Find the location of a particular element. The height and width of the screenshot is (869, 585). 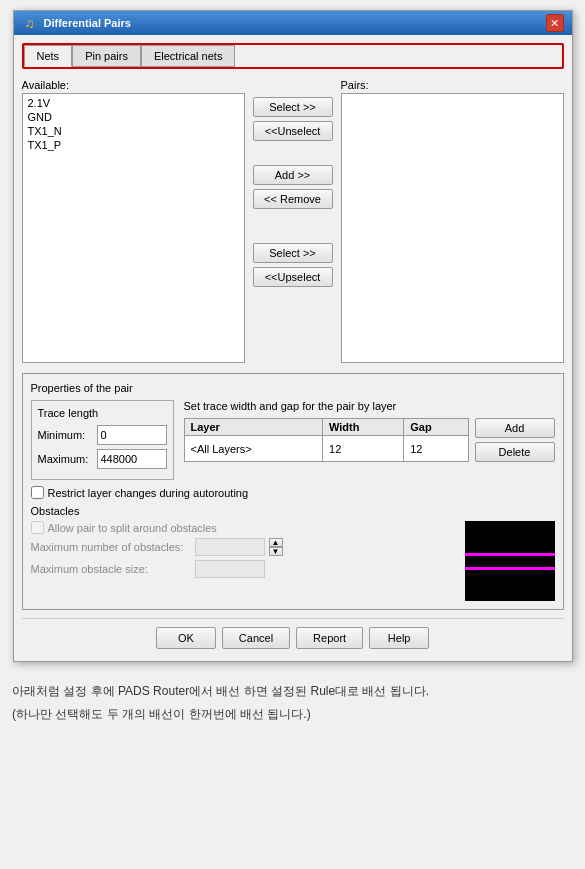

max-obstacles-label: Maximum number of obstacles: is located at coordinates (111, 547).